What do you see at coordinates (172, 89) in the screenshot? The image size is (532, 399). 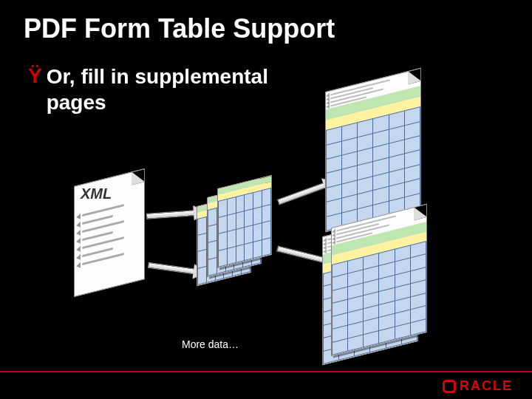 I see `bullet-text: Or, fill in supplemental pages` at bounding box center [172, 89].